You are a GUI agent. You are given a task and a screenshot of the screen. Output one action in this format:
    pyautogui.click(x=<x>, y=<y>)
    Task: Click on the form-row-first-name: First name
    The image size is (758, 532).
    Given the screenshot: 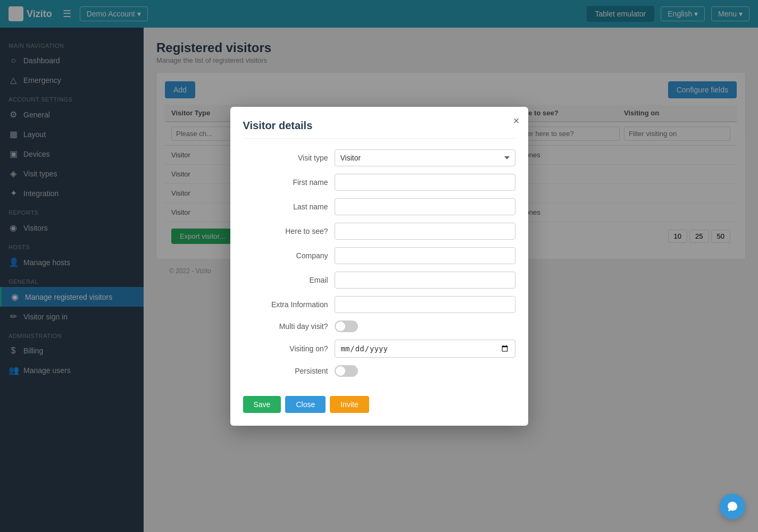 What is the action you would take?
    pyautogui.click(x=379, y=182)
    